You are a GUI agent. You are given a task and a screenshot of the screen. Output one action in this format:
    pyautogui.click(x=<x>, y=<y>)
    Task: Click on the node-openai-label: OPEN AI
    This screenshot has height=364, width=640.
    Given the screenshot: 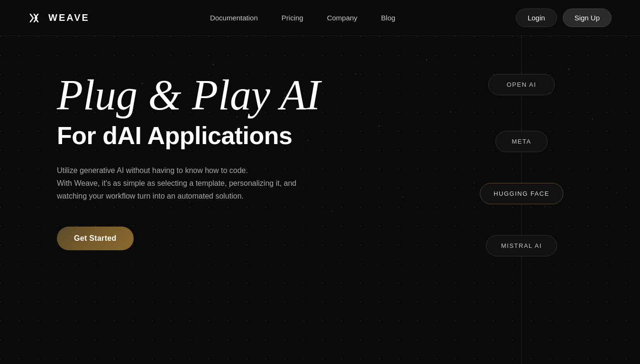 What is the action you would take?
    pyautogui.click(x=521, y=84)
    